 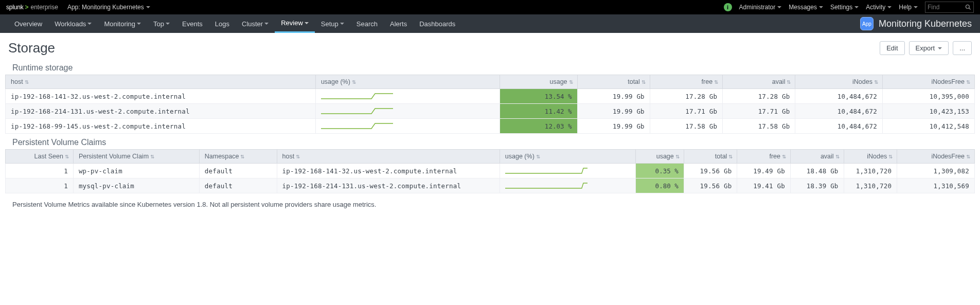 What do you see at coordinates (28, 24) in the screenshot?
I see `nav-item-label: Overview` at bounding box center [28, 24].